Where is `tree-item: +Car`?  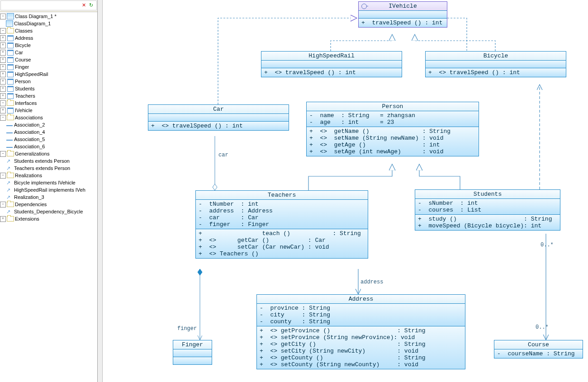 tree-item: +Car is located at coordinates (49, 52).